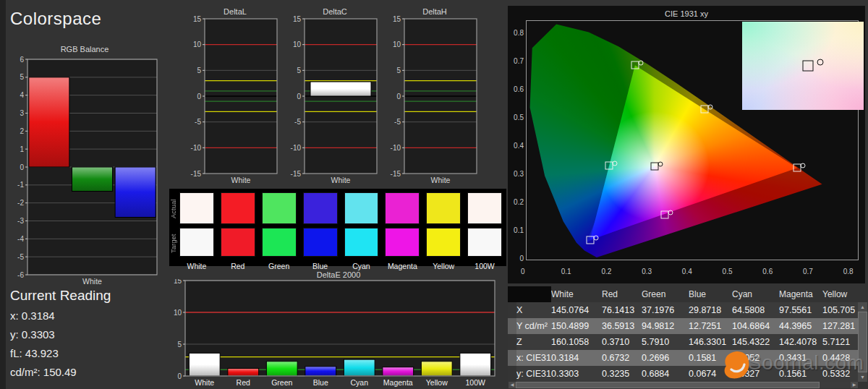 This screenshot has width=868, height=389. I want to click on scroll-left-icon: ◀, so click(512, 385).